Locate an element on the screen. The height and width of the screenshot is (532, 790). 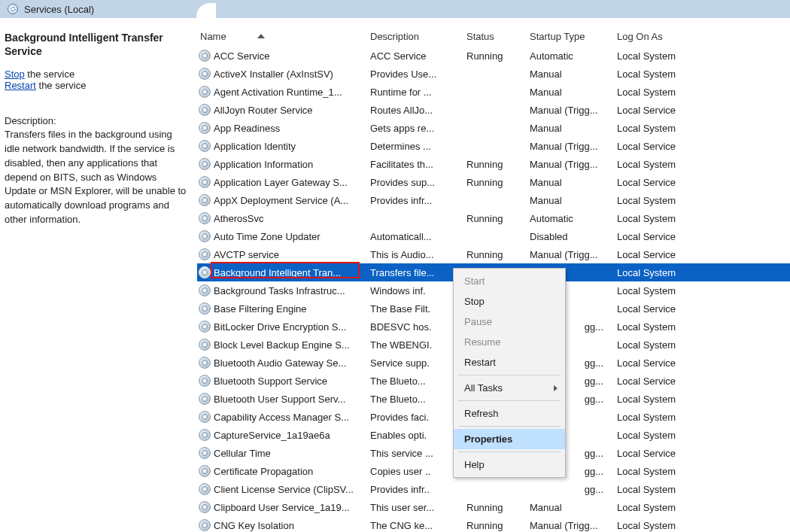
service-name: ACC Service is located at coordinates (242, 56).